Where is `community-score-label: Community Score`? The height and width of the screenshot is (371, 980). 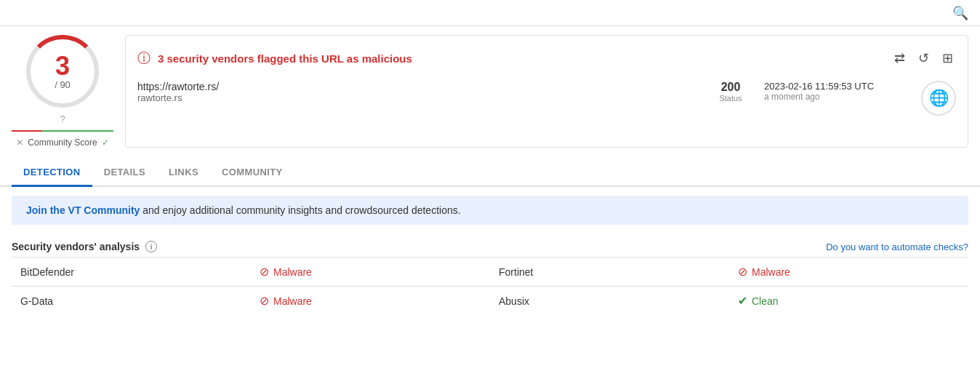
community-score-label: Community Score is located at coordinates (63, 143).